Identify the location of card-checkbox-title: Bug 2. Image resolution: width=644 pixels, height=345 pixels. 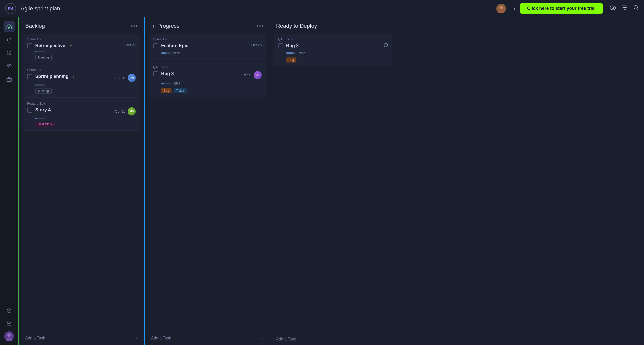
(288, 46).